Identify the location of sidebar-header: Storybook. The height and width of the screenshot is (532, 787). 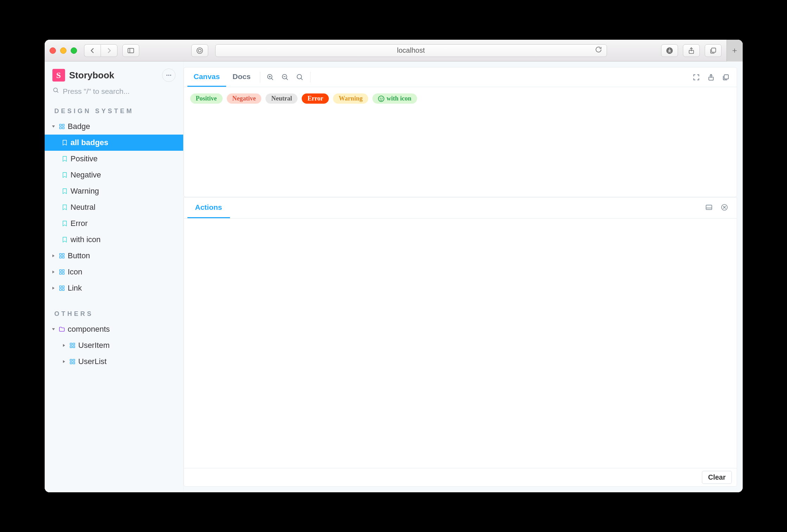
(114, 75).